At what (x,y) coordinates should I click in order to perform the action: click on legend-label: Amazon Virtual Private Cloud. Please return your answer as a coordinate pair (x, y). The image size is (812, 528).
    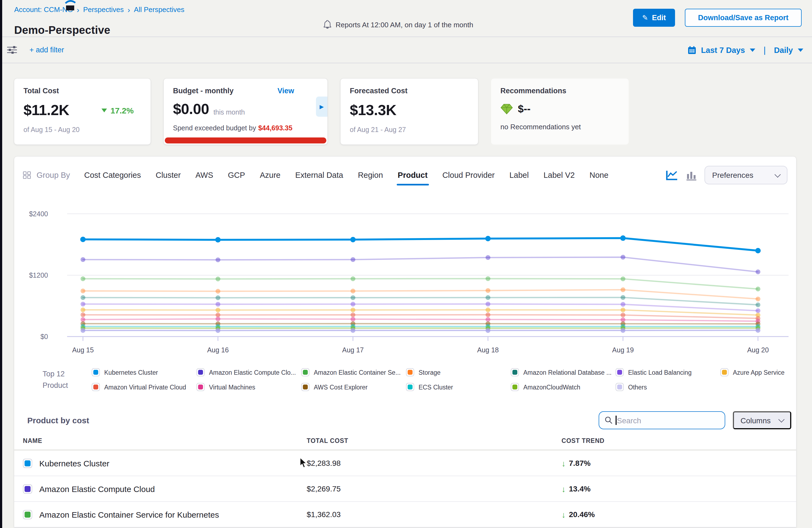
    Looking at the image, I should click on (145, 387).